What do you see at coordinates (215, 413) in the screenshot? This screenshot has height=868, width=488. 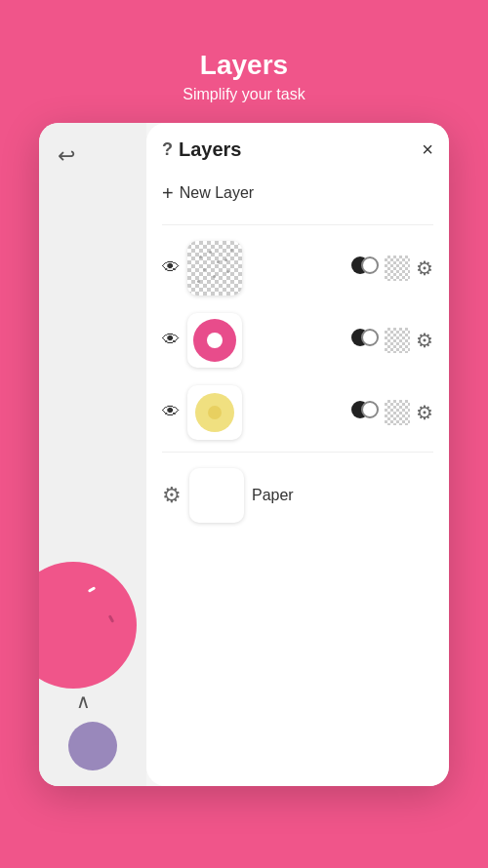 I see `yellow-circle-hole` at bounding box center [215, 413].